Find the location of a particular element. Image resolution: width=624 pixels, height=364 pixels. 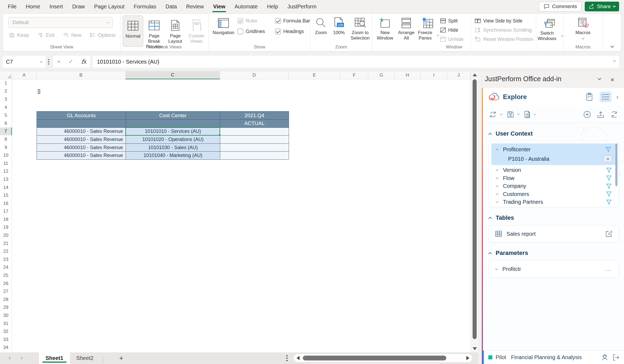

clipboard-view-button is located at coordinates (589, 97).